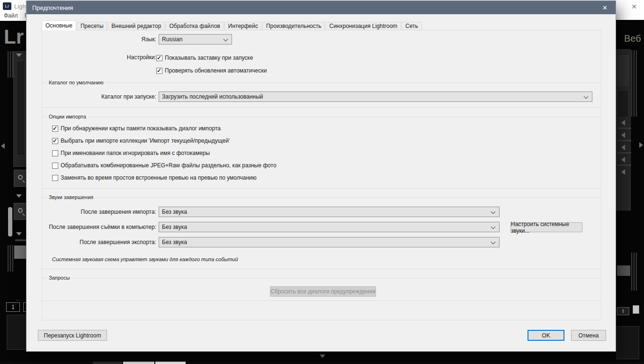 The height and width of the screenshot is (364, 644). What do you see at coordinates (18, 300) in the screenshot?
I see `filmstrip-dots-icon: ⋯` at bounding box center [18, 300].